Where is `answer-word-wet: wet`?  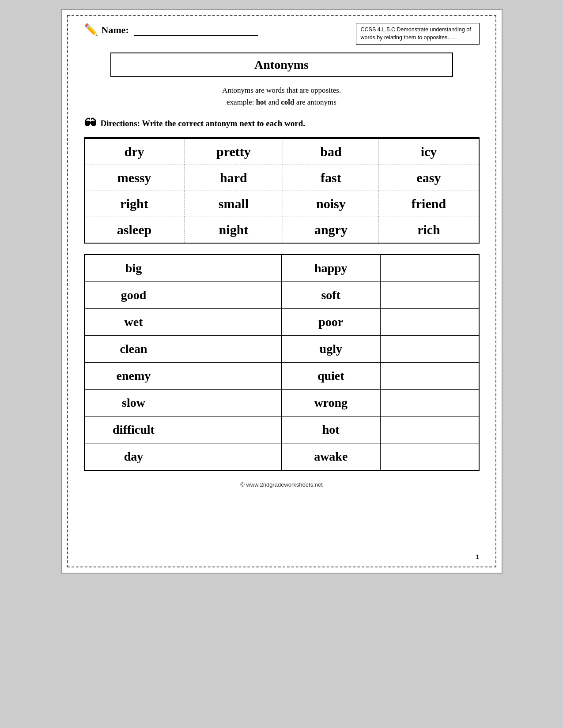
answer-word-wet: wet is located at coordinates (134, 322).